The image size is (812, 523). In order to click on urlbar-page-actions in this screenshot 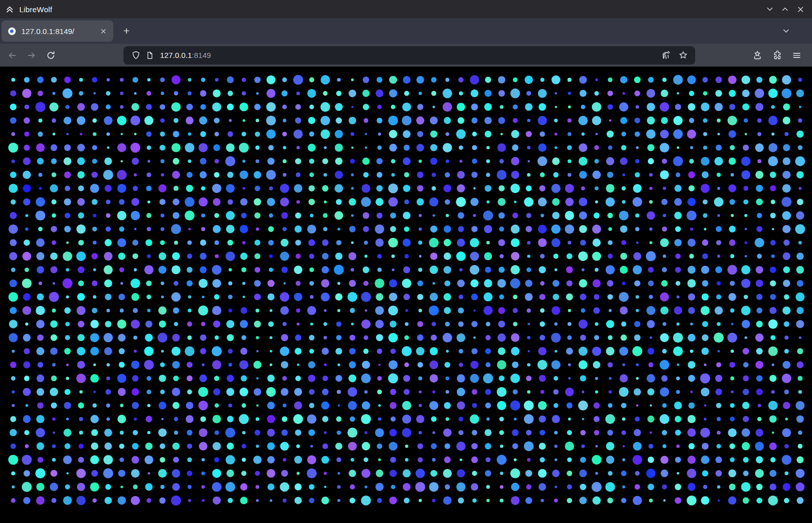, I will do `click(674, 55)`.